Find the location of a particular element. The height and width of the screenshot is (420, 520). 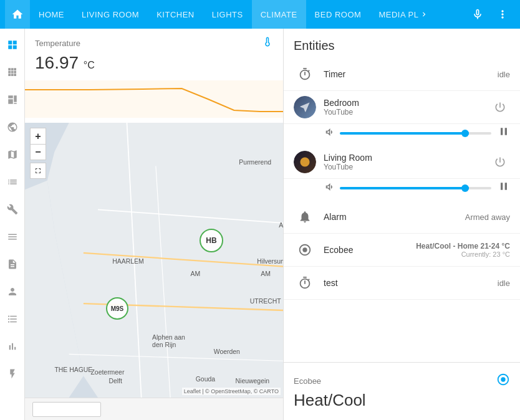

sidebar-dashboard-icon is located at coordinates (12, 100).